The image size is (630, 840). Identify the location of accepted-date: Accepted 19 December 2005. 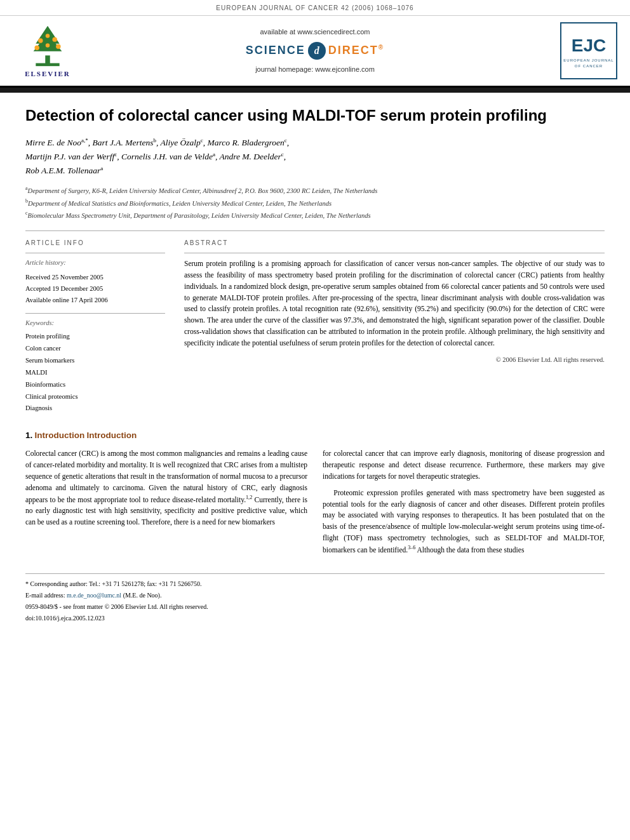
(95, 289).